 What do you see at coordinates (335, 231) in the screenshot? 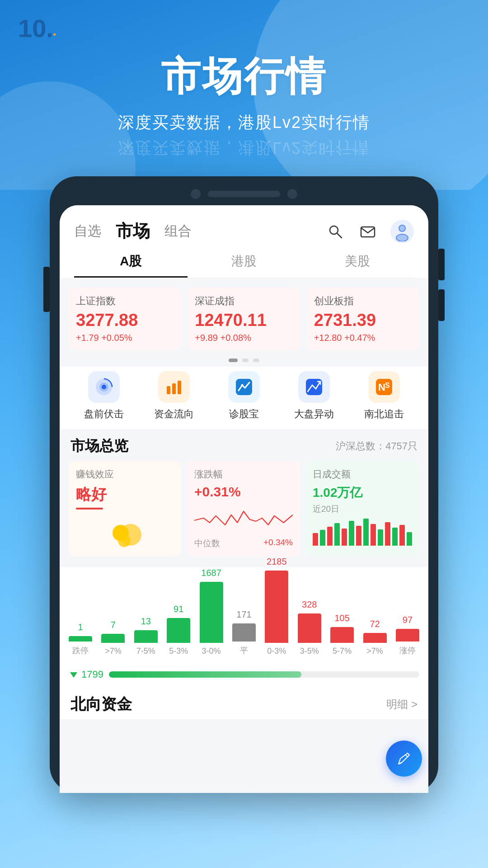
I see `search-button` at bounding box center [335, 231].